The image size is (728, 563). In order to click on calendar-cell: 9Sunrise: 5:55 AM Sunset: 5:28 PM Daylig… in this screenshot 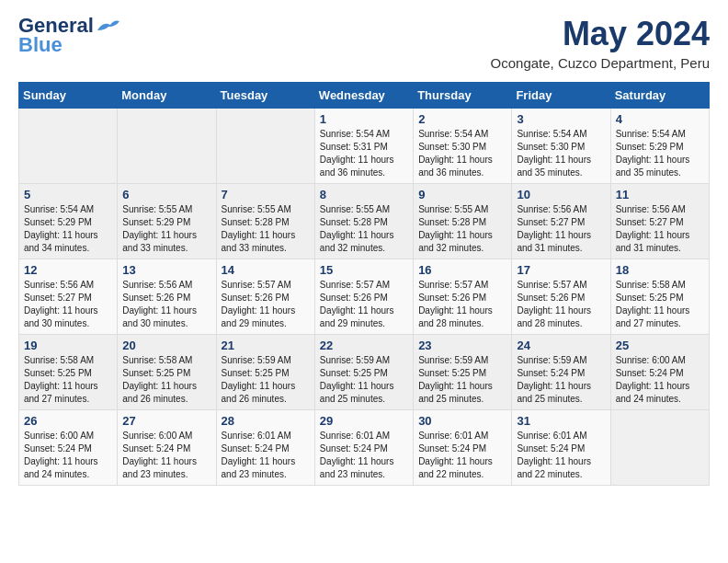, I will do `click(463, 222)`.